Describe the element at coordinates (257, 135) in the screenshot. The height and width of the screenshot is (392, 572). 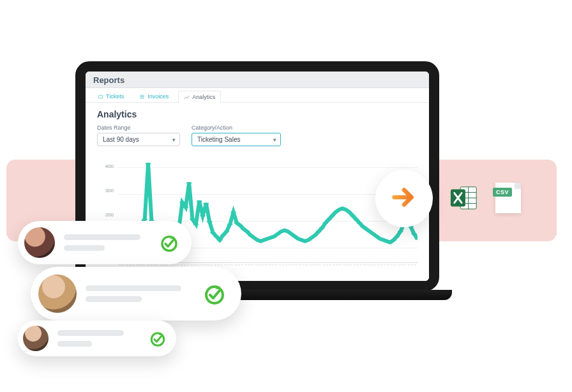
I see `filters-row: Dates Range Last 90 days Category/Action…` at that location.